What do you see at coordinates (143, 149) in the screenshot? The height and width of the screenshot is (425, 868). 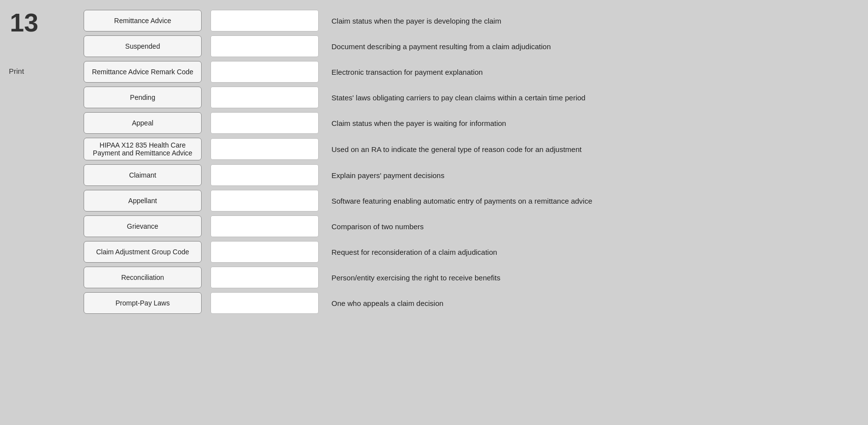 I see `term-box: HIPAA X12 835 Health Care Payment and Re…` at bounding box center [143, 149].